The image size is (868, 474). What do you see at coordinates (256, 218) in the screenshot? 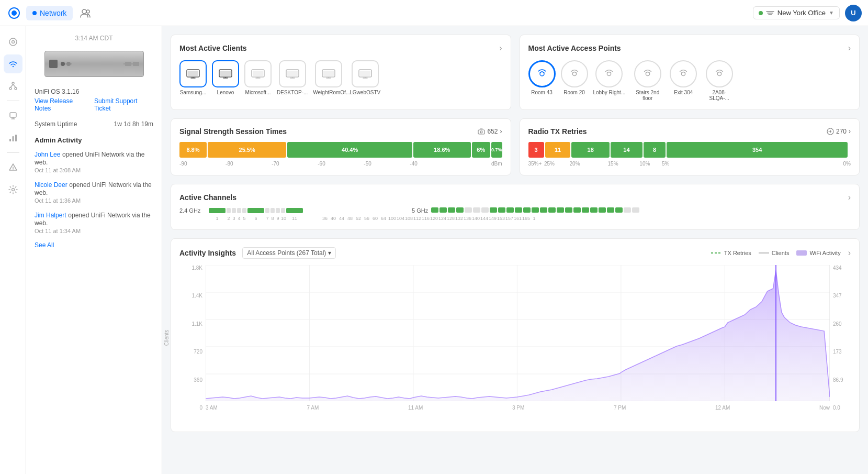
I see `ch-nums-24: 1 2 3 4 5 6 7 8 9 10 11` at bounding box center [256, 218].